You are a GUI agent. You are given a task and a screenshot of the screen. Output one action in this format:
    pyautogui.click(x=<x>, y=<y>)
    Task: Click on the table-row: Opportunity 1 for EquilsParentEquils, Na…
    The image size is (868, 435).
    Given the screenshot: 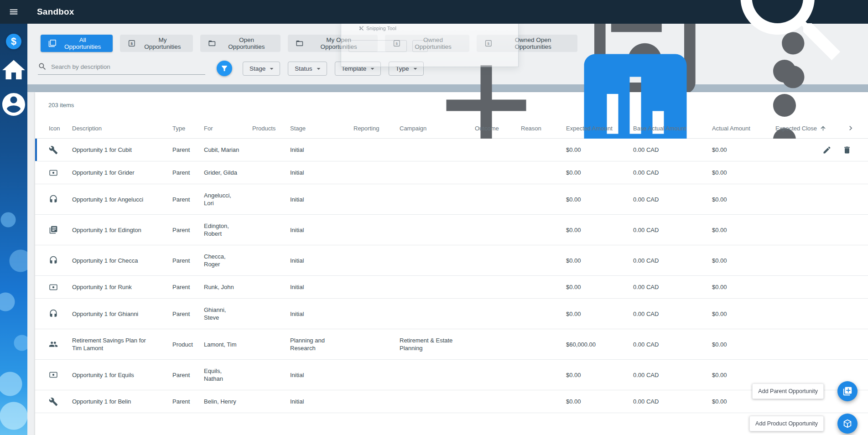 What is the action you would take?
    pyautogui.click(x=452, y=375)
    